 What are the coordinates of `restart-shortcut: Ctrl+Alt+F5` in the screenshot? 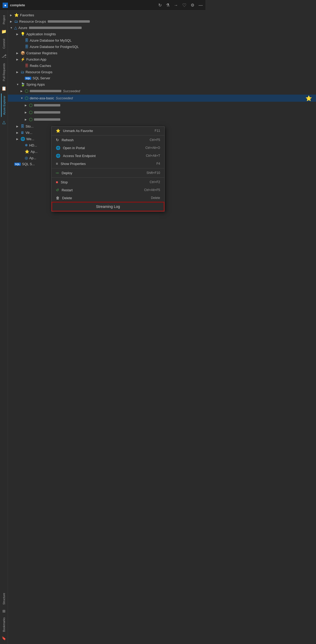 It's located at (152, 190).